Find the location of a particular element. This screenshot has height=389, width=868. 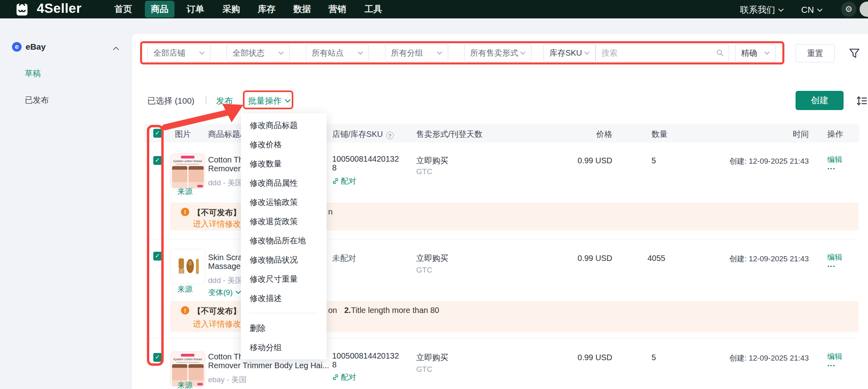

contact-us-menu: 联系我们 is located at coordinates (762, 9).